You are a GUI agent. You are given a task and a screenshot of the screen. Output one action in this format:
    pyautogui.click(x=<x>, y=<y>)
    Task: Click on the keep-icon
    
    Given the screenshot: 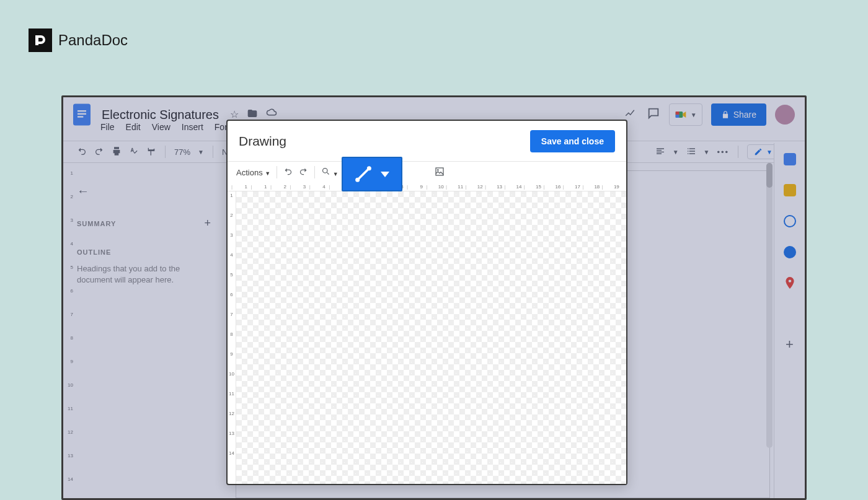 What is the action you would take?
    pyautogui.click(x=790, y=190)
    